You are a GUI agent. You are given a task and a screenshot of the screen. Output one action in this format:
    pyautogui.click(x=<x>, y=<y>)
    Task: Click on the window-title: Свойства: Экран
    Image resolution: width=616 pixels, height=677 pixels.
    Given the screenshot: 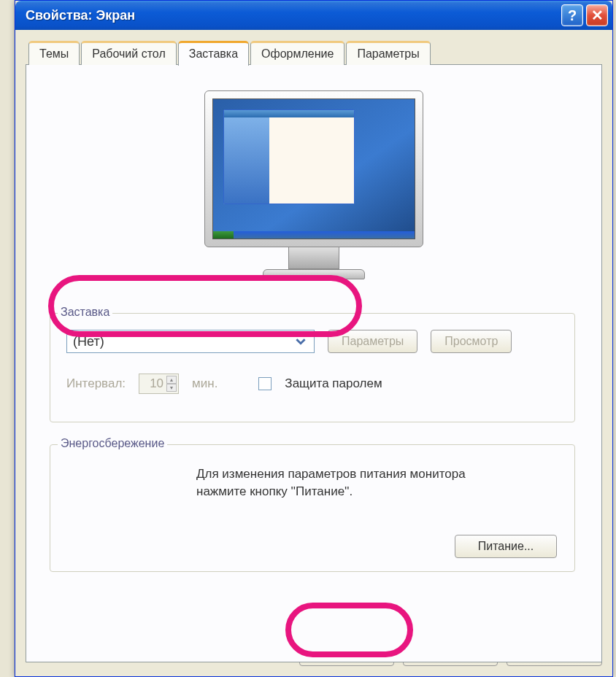 What is the action you would take?
    pyautogui.click(x=292, y=16)
    